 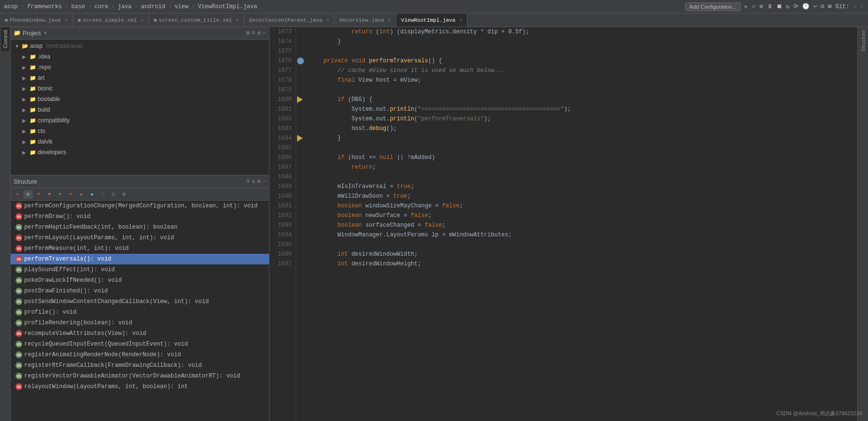 What do you see at coordinates (66, 20) in the screenshot?
I see `tab-close-phonewindow: ✕` at bounding box center [66, 20].